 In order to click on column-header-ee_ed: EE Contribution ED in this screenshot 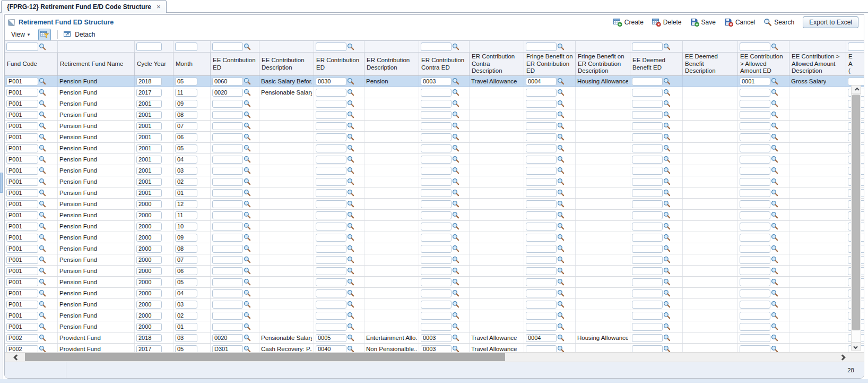, I will do `click(235, 64)`.